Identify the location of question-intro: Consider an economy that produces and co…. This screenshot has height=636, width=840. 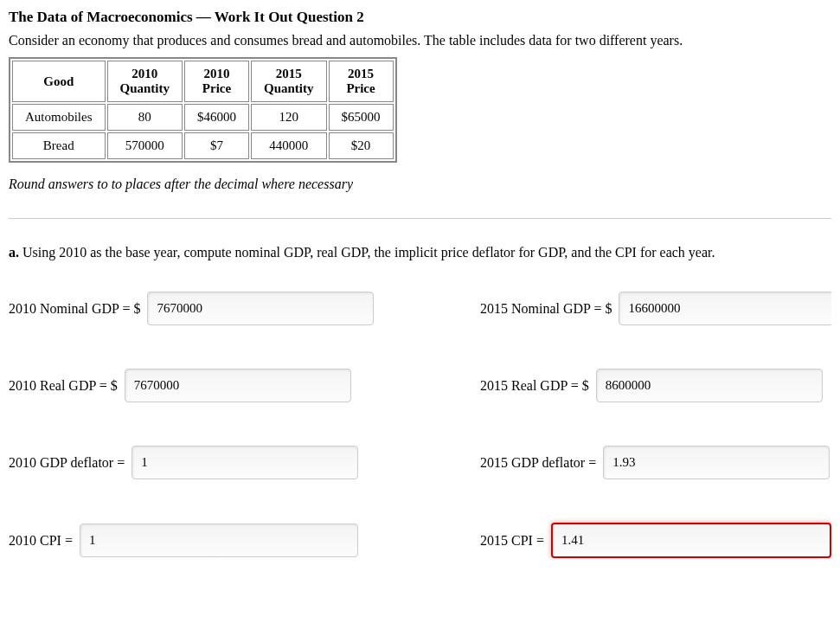
(420, 41).